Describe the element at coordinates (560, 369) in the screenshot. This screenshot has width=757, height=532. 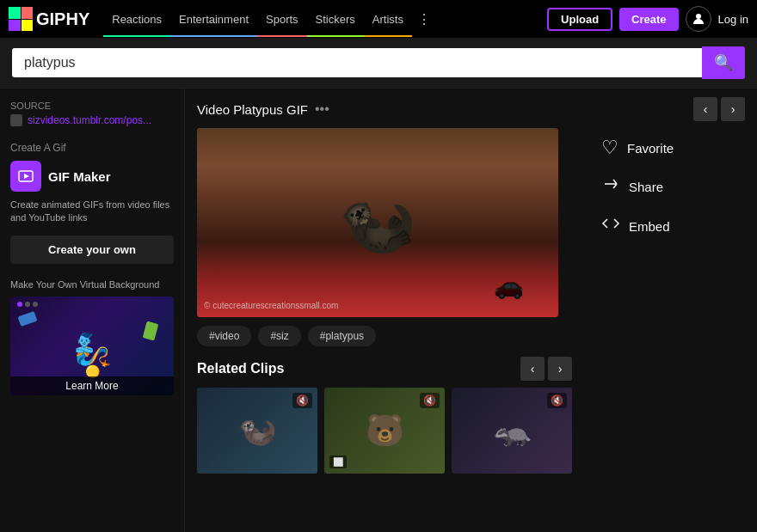
I see `related-next: ›` at that location.